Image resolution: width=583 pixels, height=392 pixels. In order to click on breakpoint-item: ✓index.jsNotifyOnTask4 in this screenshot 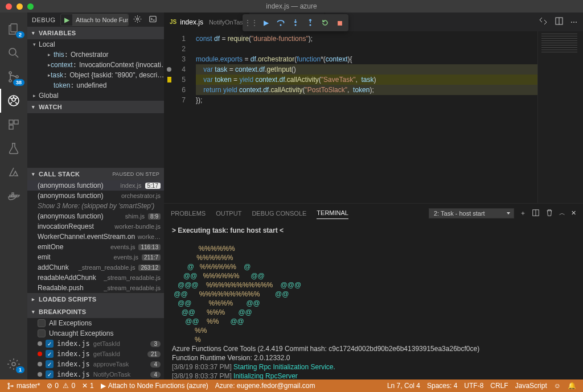, I will do `click(96, 374)`.